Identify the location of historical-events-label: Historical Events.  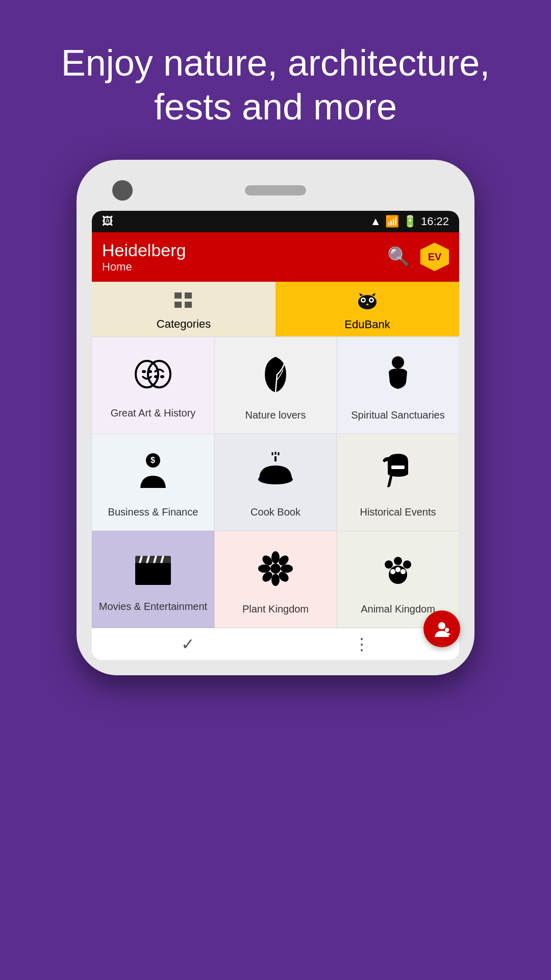
(398, 512).